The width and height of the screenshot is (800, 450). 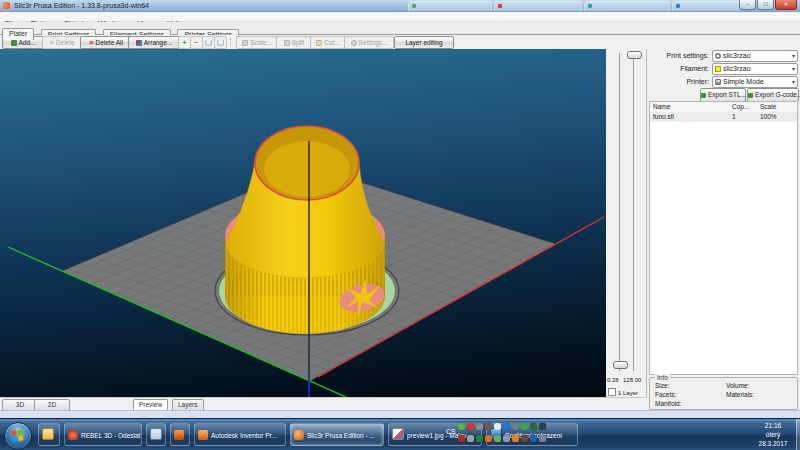 What do you see at coordinates (208, 42) in the screenshot?
I see `rotate-ccw-icon` at bounding box center [208, 42].